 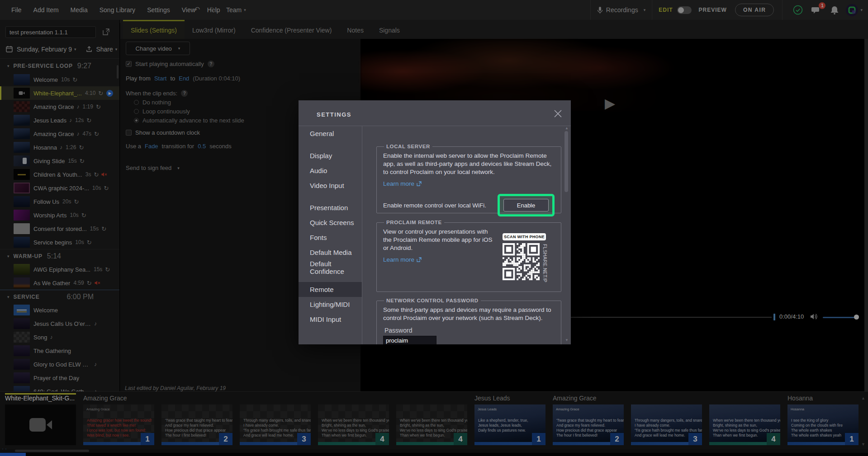 What do you see at coordinates (567, 340) in the screenshot?
I see `scroll-down-icon: ▼` at bounding box center [567, 340].